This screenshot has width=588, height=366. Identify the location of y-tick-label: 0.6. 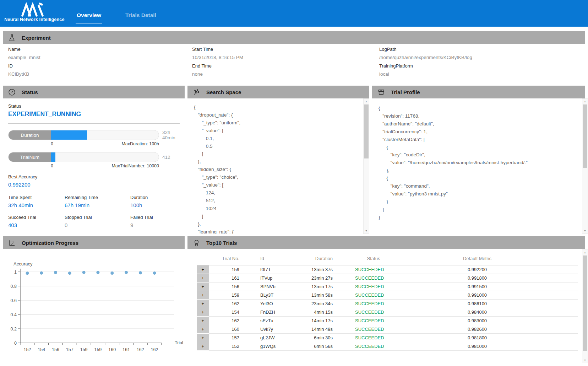
(13, 301).